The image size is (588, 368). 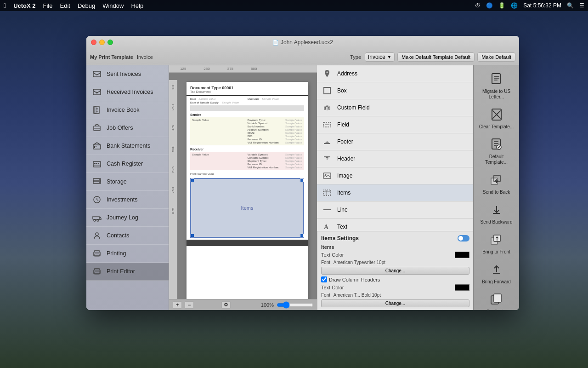 I want to click on element-box: Box, so click(x=395, y=91).